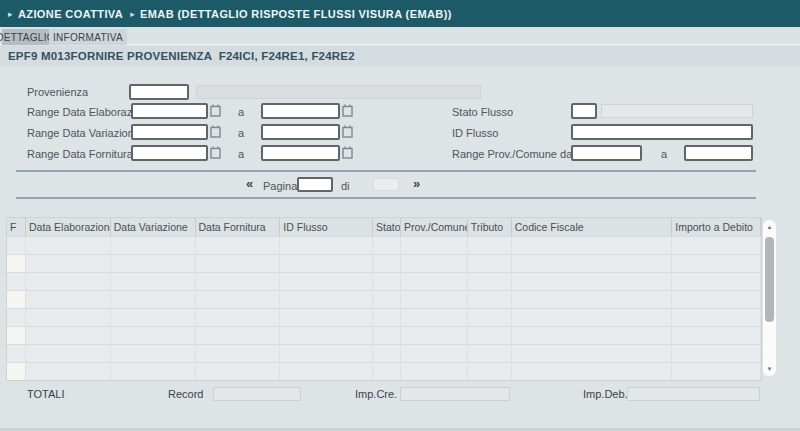 Image resolution: width=800 pixels, height=431 pixels. I want to click on provenienza-readonly-field, so click(338, 92).